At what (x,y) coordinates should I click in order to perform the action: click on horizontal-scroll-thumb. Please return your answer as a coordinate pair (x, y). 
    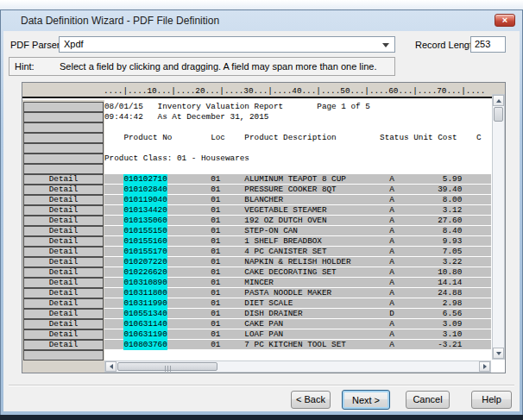
    Looking at the image, I should click on (167, 367).